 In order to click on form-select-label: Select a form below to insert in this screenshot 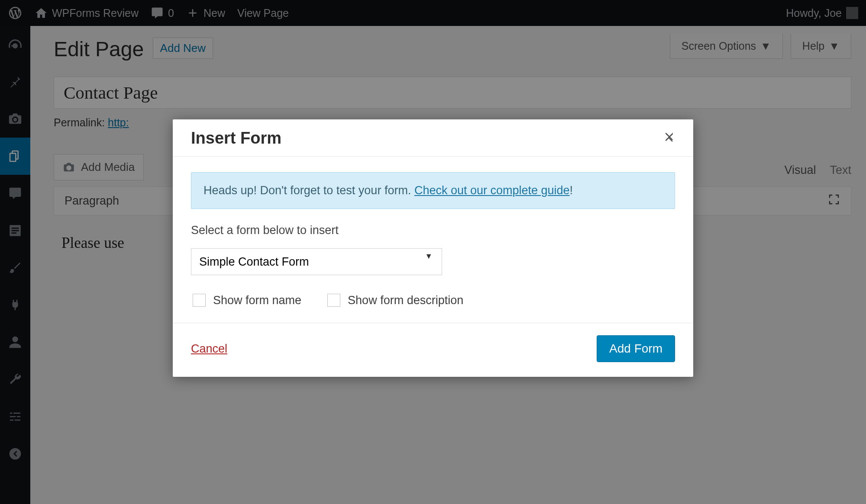, I will do `click(433, 230)`.